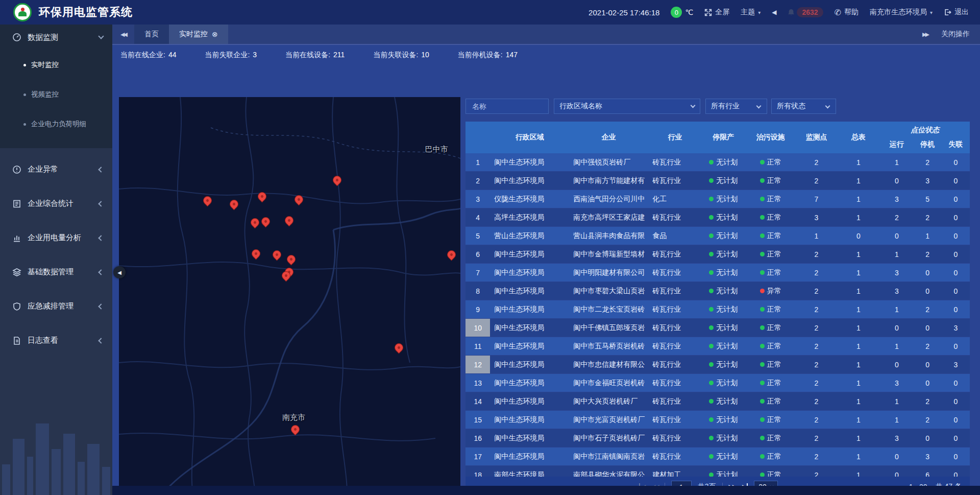 This screenshot has width=980, height=495. What do you see at coordinates (478, 438) in the screenshot?
I see `cell-no: 16` at bounding box center [478, 438].